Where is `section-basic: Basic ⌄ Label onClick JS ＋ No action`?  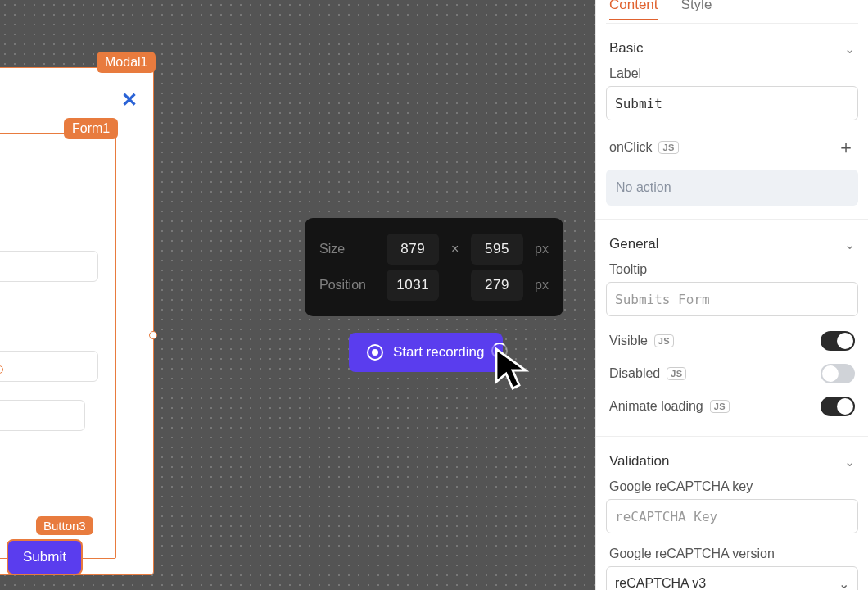 section-basic: Basic ⌄ Label onClick JS ＋ No action is located at coordinates (732, 115).